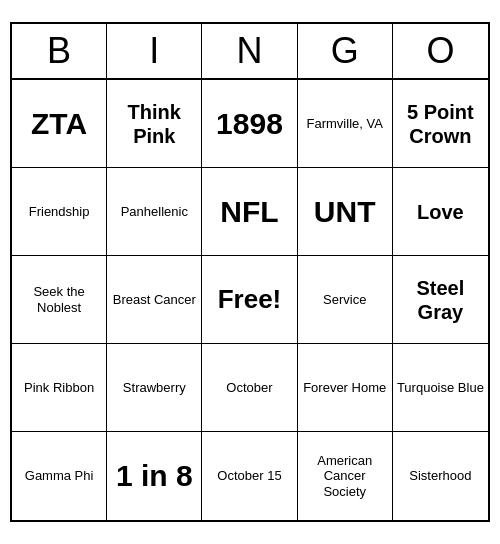 The height and width of the screenshot is (544, 500). What do you see at coordinates (440, 51) in the screenshot?
I see `header-o: O` at bounding box center [440, 51].